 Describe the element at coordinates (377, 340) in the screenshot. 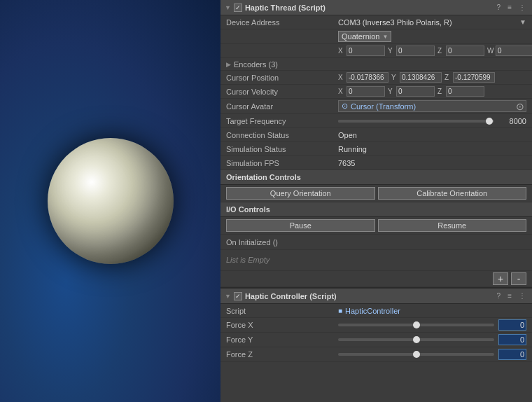

I see `force-y-row: Force Y` at that location.